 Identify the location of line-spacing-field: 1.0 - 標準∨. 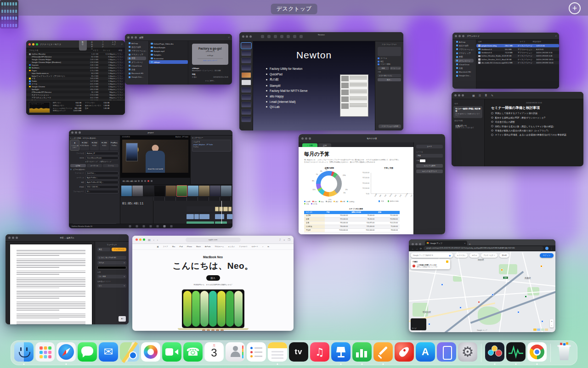
(112, 277).